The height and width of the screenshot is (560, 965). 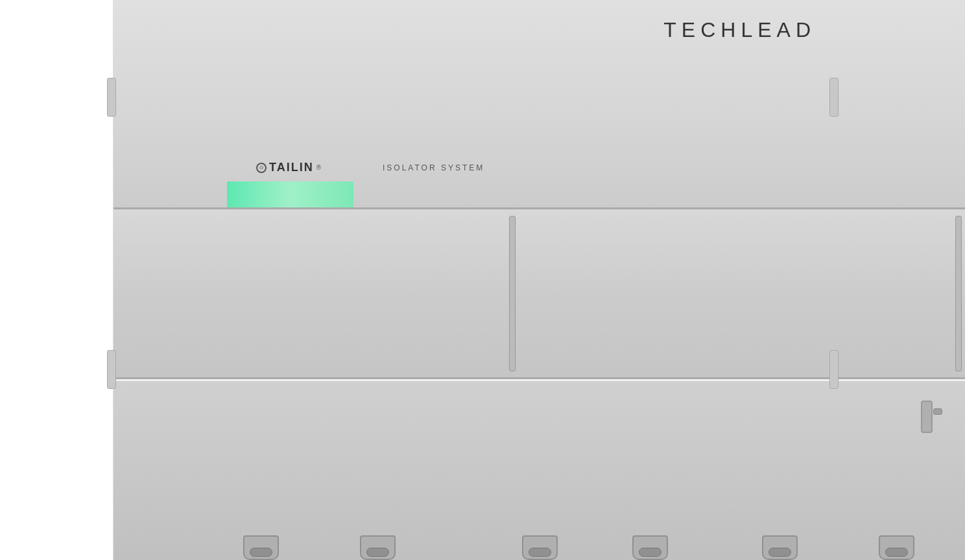 What do you see at coordinates (433, 168) in the screenshot?
I see `isolator-system-label: ISOLATOR SYSTEM` at bounding box center [433, 168].